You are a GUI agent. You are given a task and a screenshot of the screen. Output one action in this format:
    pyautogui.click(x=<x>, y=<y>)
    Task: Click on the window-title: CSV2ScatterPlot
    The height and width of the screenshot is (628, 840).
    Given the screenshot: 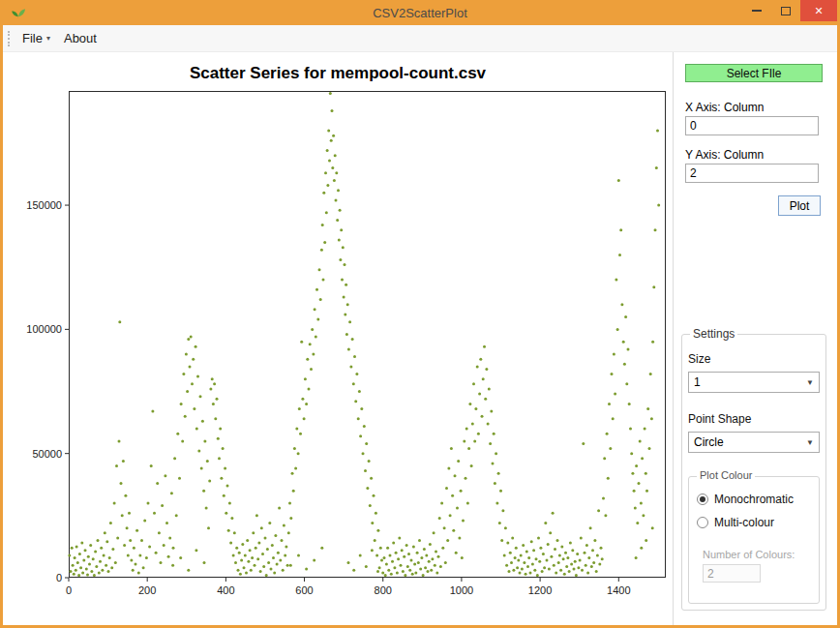 What is the action you would take?
    pyautogui.click(x=420, y=14)
    